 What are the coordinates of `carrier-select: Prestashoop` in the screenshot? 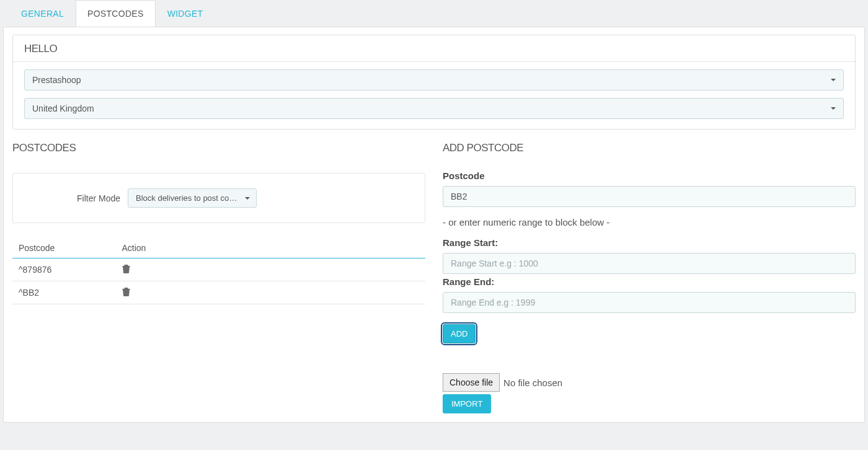 It's located at (434, 80).